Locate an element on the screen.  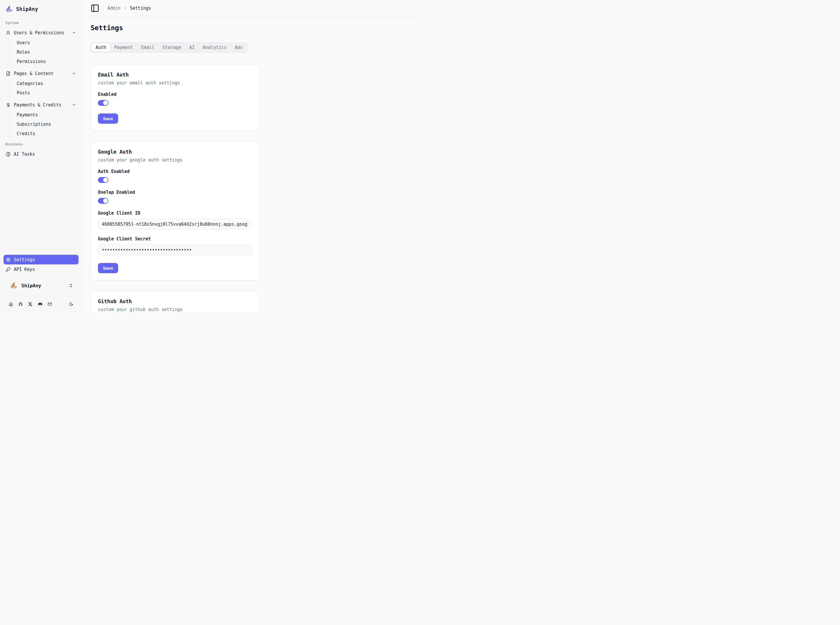
card-google-auth: Google Authcustom your google auth setti… is located at coordinates (175, 211).